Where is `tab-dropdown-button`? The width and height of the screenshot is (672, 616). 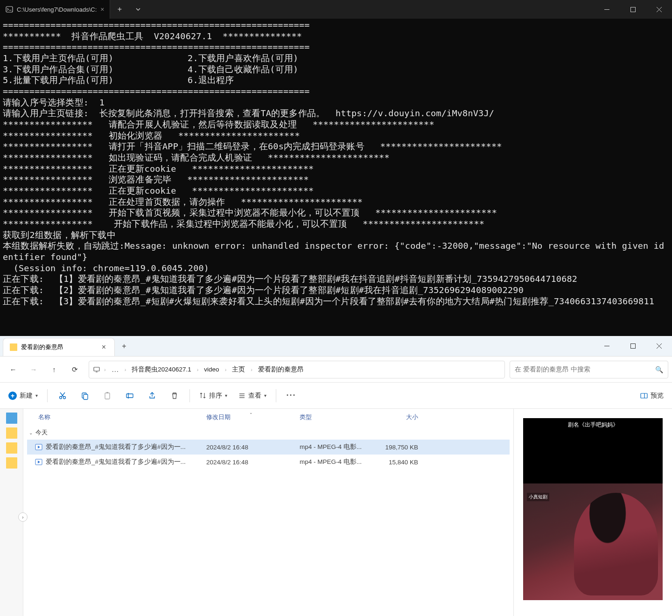
tab-dropdown-button is located at coordinates (138, 9).